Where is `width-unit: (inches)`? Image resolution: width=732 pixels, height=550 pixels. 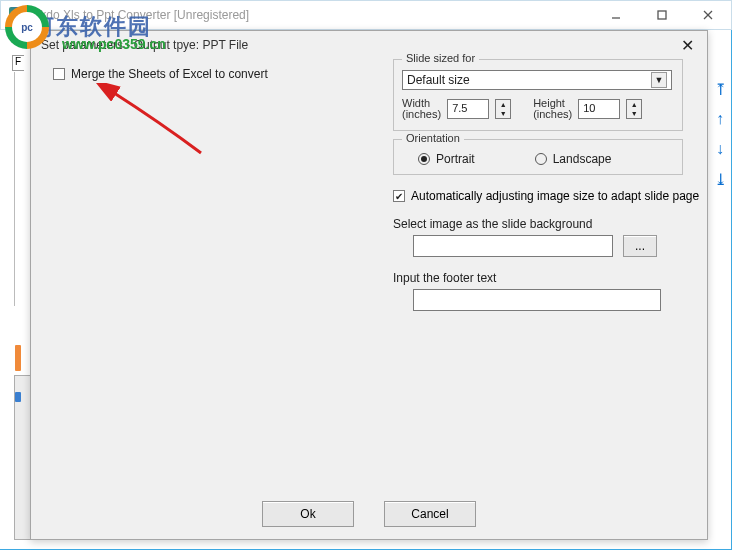 width-unit: (inches) is located at coordinates (422, 114).